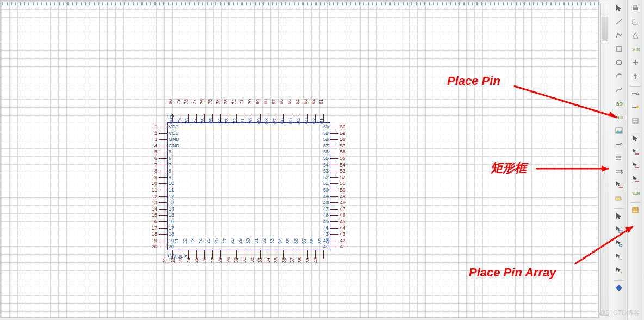 This screenshot has height=320, width=644. What do you see at coordinates (334, 159) in the screenshot?
I see `pin-55: 5555` at bounding box center [334, 159].